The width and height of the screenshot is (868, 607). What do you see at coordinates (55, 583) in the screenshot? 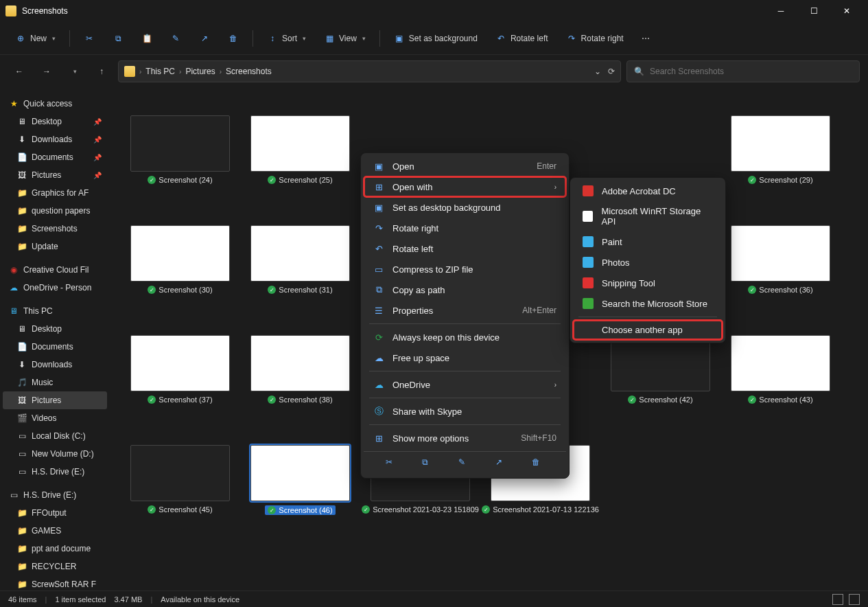
I see `sidebar-item: 📁ScrewSoft RAR F` at bounding box center [55, 583].